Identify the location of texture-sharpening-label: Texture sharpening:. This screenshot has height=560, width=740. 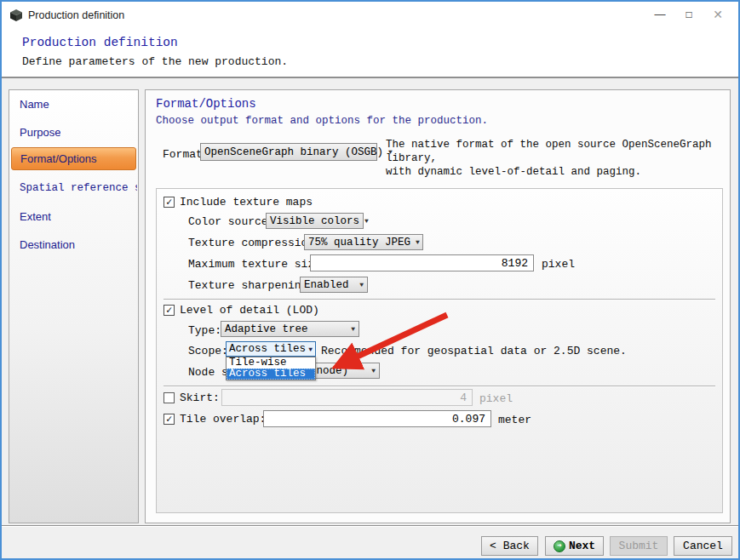
(251, 286).